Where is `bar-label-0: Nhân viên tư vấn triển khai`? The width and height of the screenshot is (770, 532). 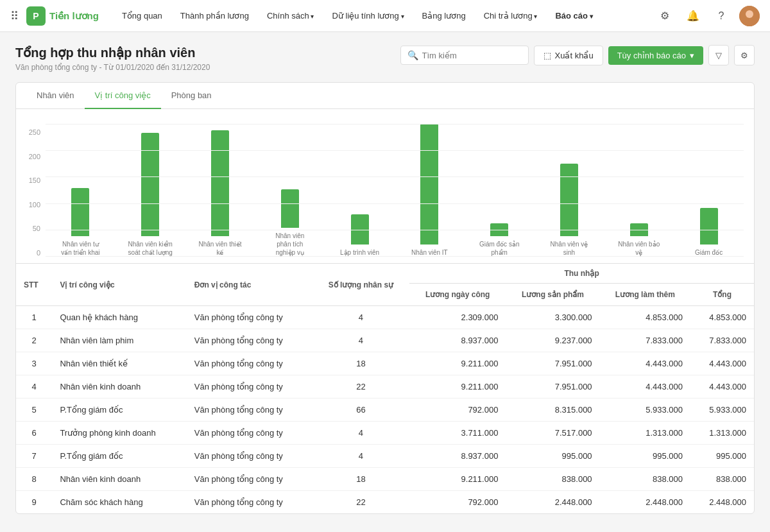
bar-label-0: Nhân viên tư vấn triển khai is located at coordinates (80, 248).